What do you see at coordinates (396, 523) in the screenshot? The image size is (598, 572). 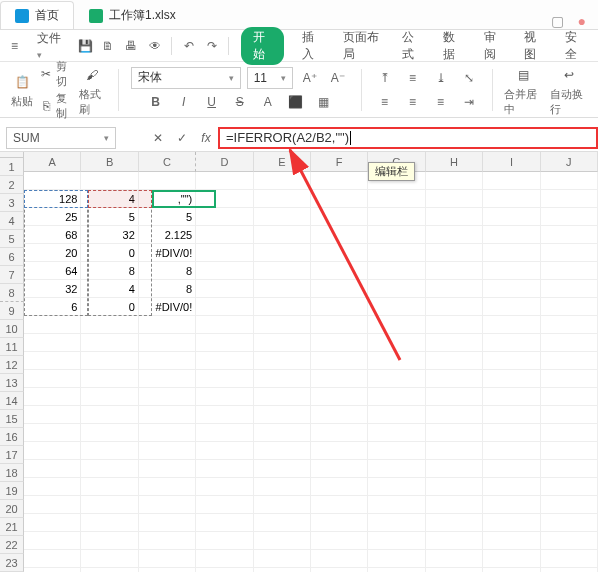 I see `cell-G20` at bounding box center [396, 523].